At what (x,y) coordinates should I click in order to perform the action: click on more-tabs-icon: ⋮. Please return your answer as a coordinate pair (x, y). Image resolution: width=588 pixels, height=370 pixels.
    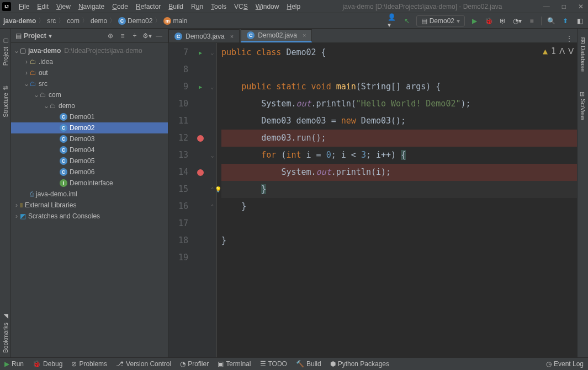
    Looking at the image, I should click on (569, 39).